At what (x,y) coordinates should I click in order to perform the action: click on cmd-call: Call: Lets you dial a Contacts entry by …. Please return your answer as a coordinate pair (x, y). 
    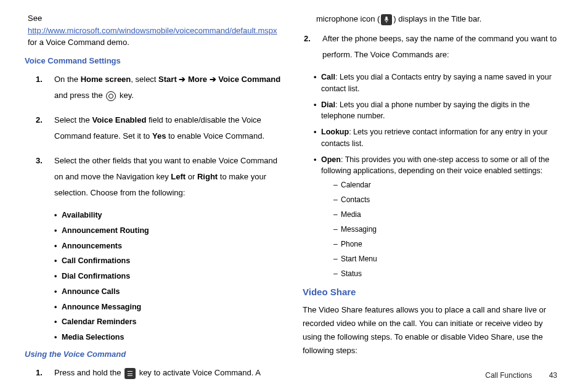
    Looking at the image, I should click on (439, 83).